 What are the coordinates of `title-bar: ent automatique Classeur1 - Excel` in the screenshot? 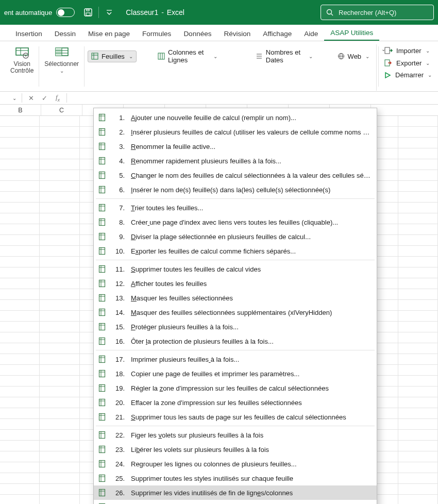 It's located at (219, 12).